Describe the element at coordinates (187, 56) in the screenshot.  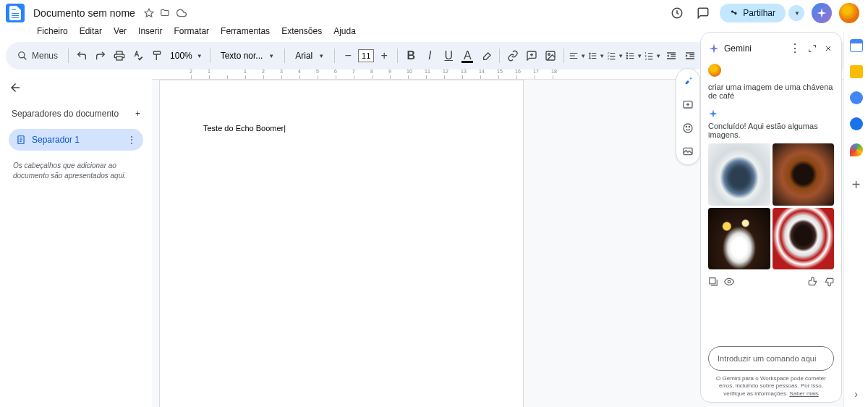
I see `zoom-select: 100%▼` at that location.